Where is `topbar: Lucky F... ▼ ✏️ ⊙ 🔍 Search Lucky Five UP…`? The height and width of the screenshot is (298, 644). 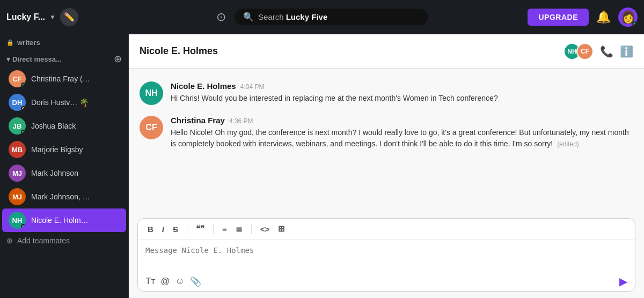
topbar: Lucky F... ▼ ✏️ ⊙ 🔍 Search Lucky Five UP… is located at coordinates (322, 17).